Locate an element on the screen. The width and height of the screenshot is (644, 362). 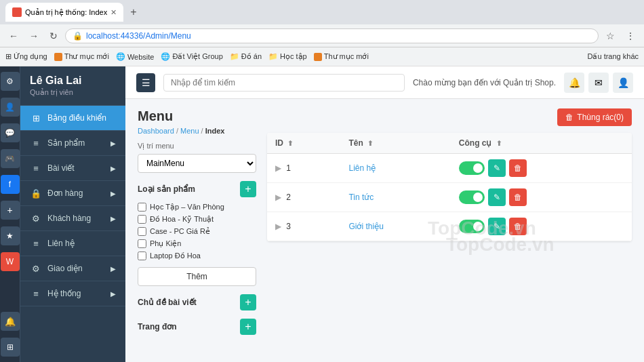
tab-favicon is located at coordinates (17, 12).